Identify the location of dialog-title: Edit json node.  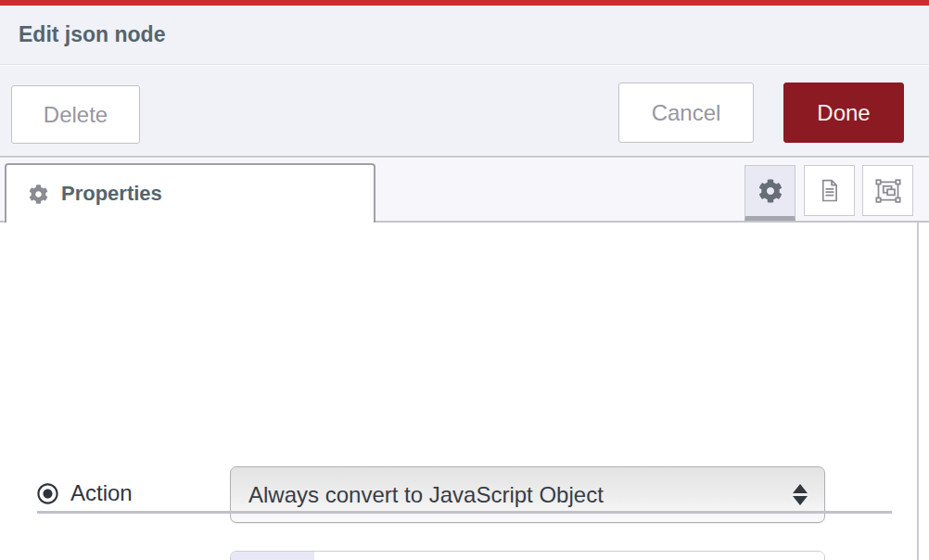
(464, 34).